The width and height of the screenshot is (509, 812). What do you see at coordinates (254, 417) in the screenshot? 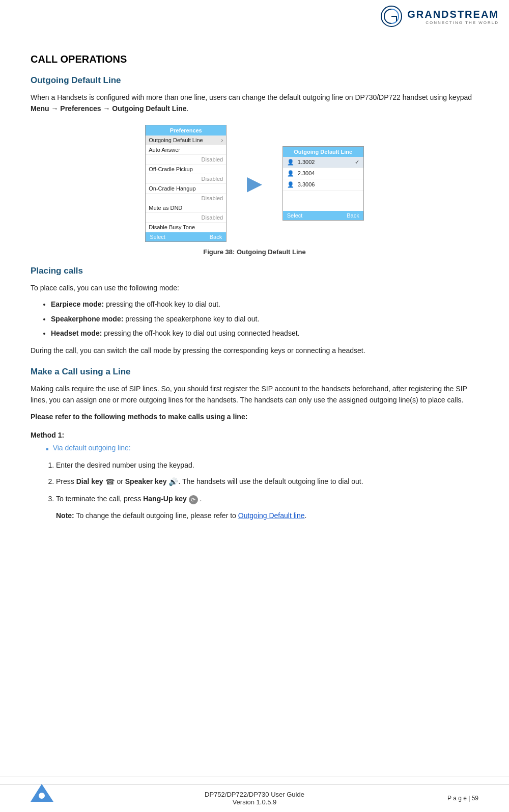
I see `please-refer-text: Please refer to the following methods to…` at bounding box center [254, 417].